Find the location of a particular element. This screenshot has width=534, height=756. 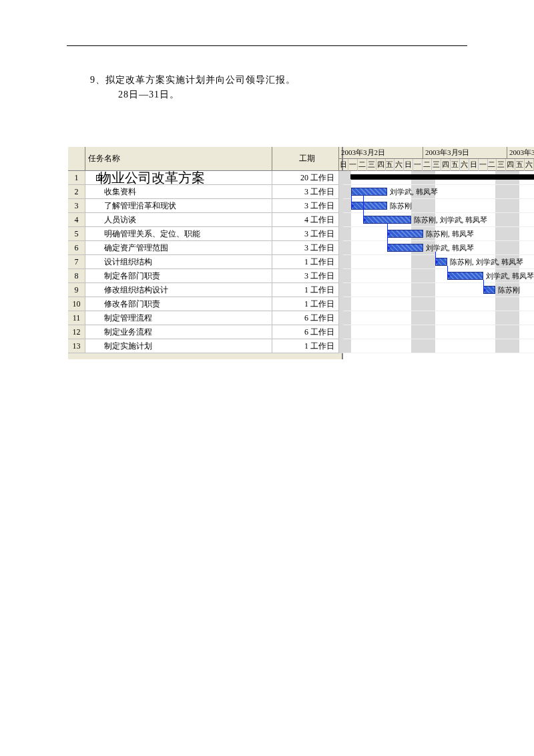

header-task-name: 任务名称 is located at coordinates (179, 159).